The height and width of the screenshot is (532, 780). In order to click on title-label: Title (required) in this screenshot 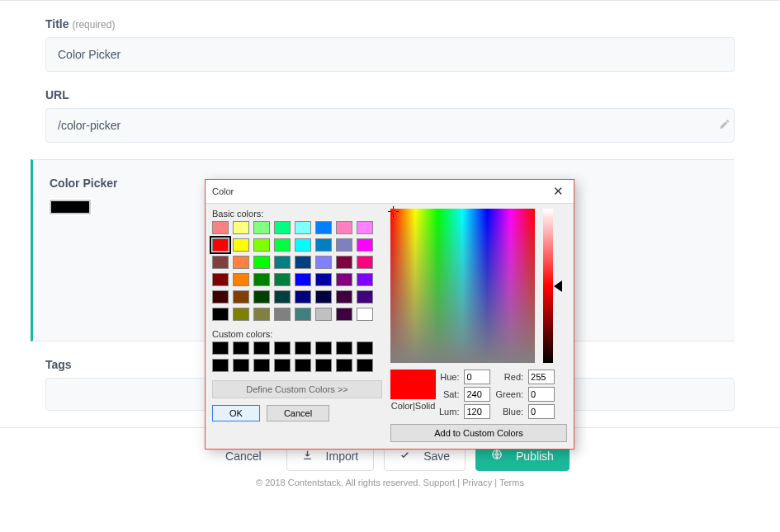, I will do `click(390, 24)`.